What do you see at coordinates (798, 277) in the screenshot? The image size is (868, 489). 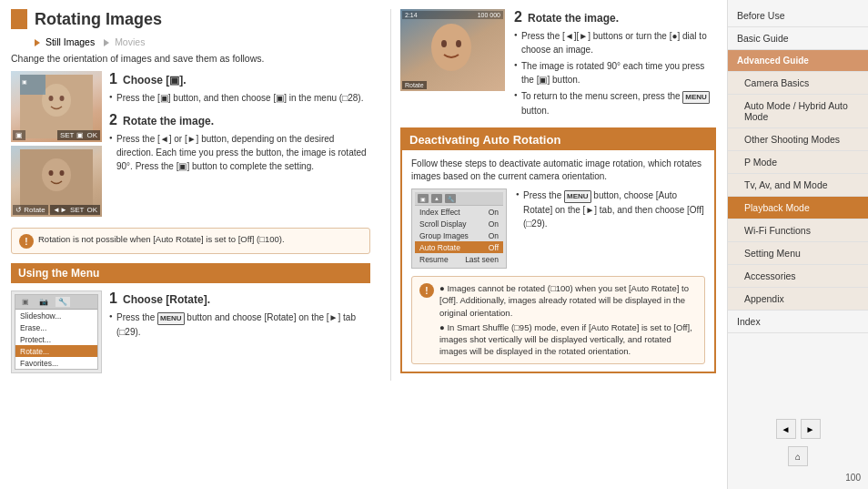 I see `sidebar-item-accessories: Accessories` at bounding box center [798, 277].